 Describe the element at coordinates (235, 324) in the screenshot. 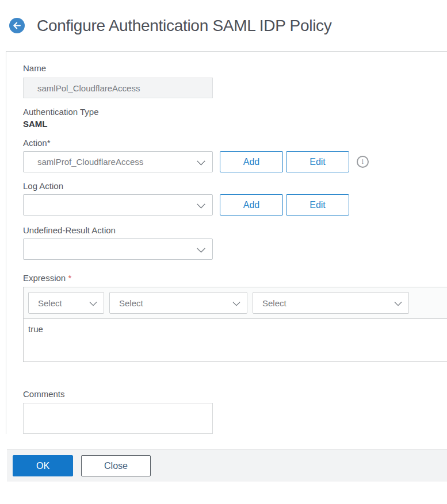

I see `expression-editor: Select Select Select true` at that location.